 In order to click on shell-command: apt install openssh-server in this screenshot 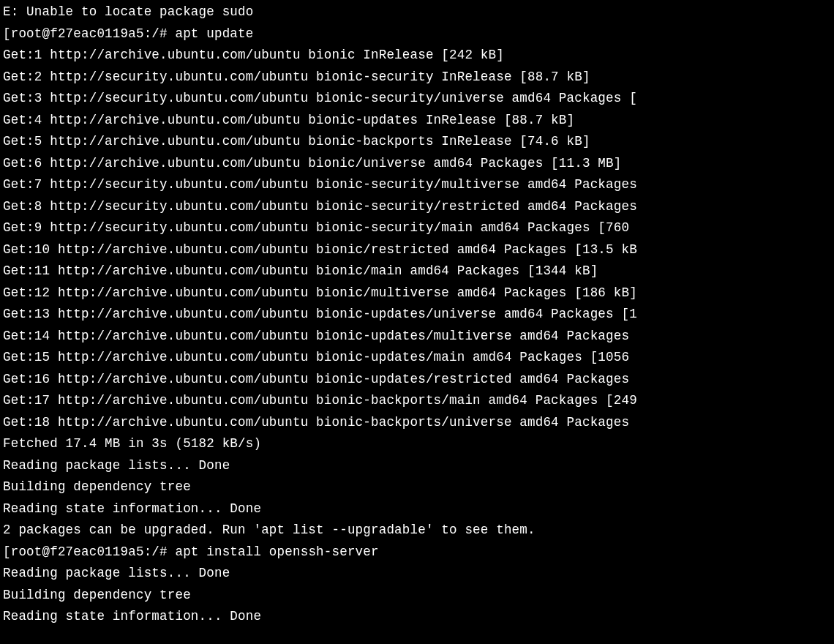, I will do `click(277, 552)`.